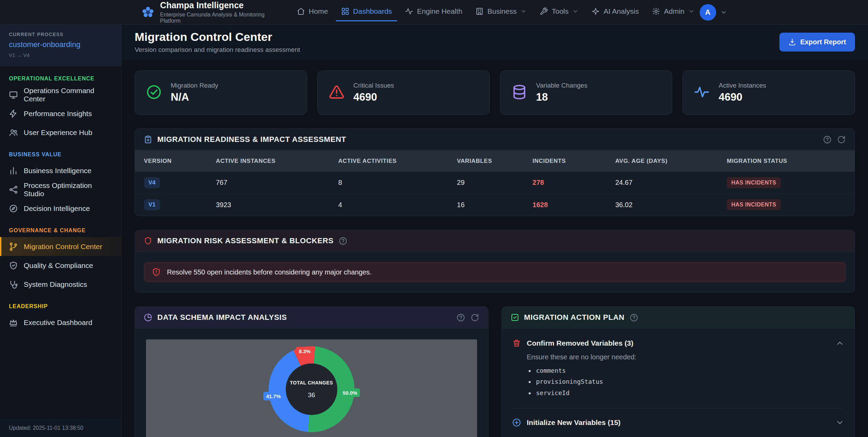 The height and width of the screenshot is (437, 868). Describe the element at coordinates (194, 86) in the screenshot. I see `stat-label: Migration Ready` at that location.